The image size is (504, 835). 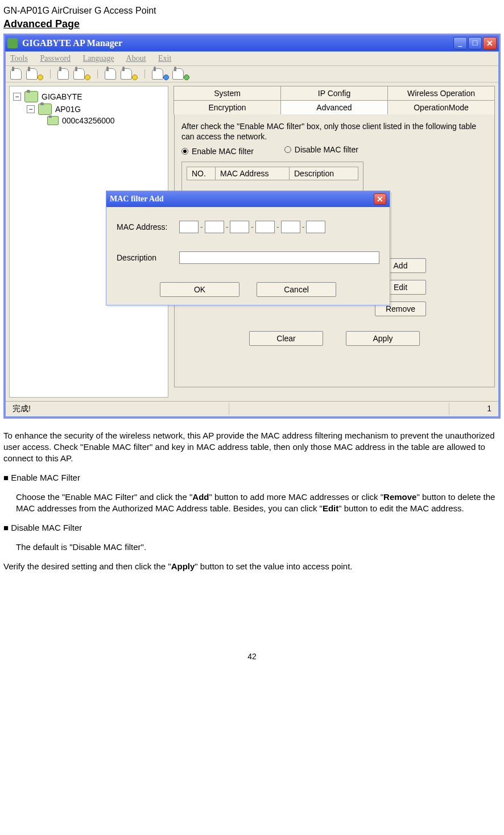 What do you see at coordinates (165, 58) in the screenshot?
I see `menu-exit: Exit` at bounding box center [165, 58].